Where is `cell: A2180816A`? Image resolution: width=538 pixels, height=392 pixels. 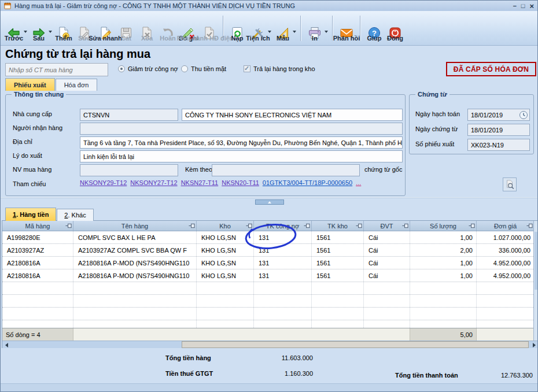
cell: A2180816A is located at coordinates (38, 262).